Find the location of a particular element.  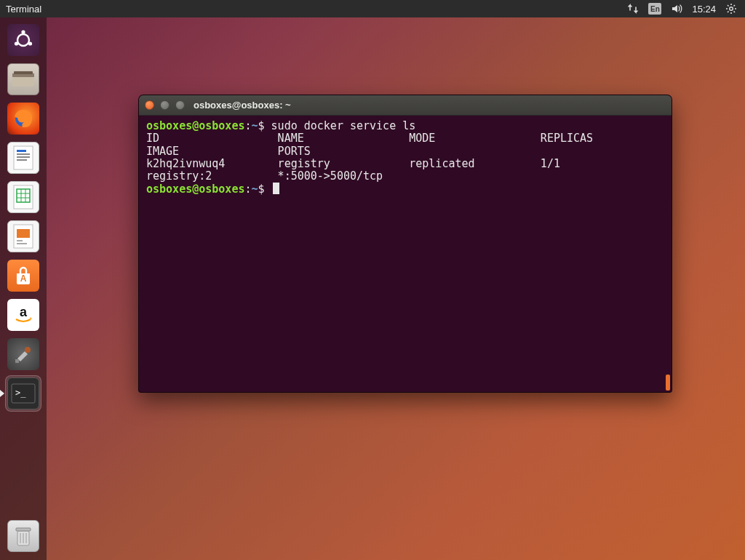

sound-icon is located at coordinates (677, 9).